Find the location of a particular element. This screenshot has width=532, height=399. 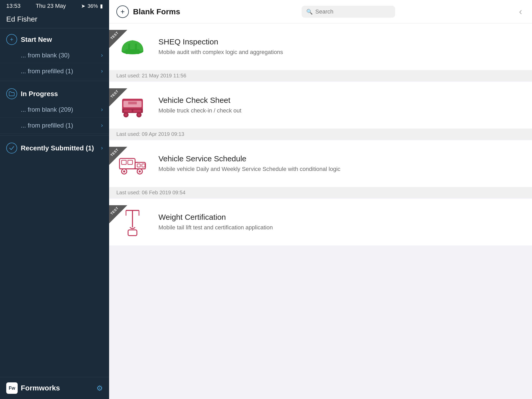

header-left: + Blank Forms is located at coordinates (148, 12).